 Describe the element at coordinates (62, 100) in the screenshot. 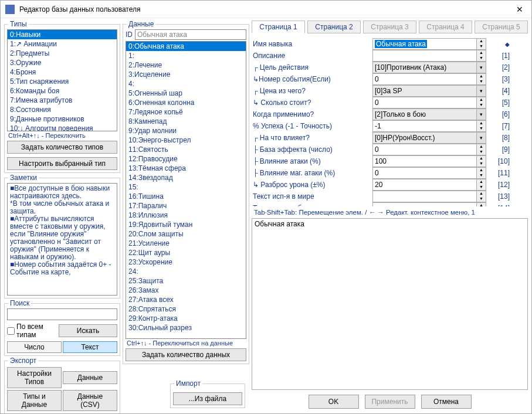

I see `types-item: 7:Имена атрибутов` at that location.